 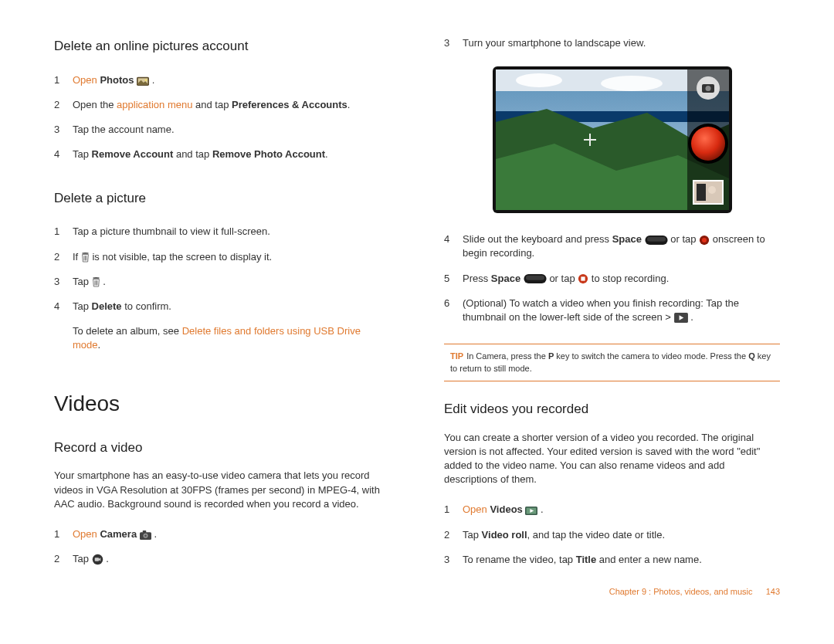 I want to click on heading-delete-picture: Delete a picture, so click(x=222, y=198).